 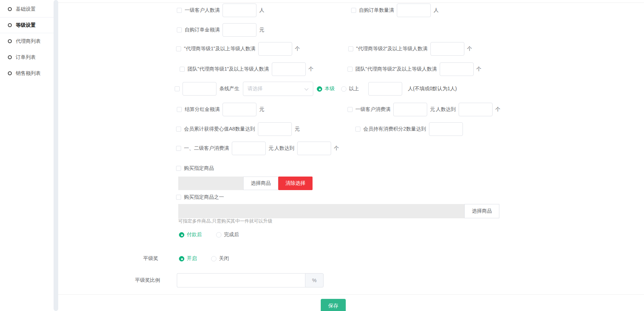 I want to click on agent-level1-count-input, so click(x=275, y=49).